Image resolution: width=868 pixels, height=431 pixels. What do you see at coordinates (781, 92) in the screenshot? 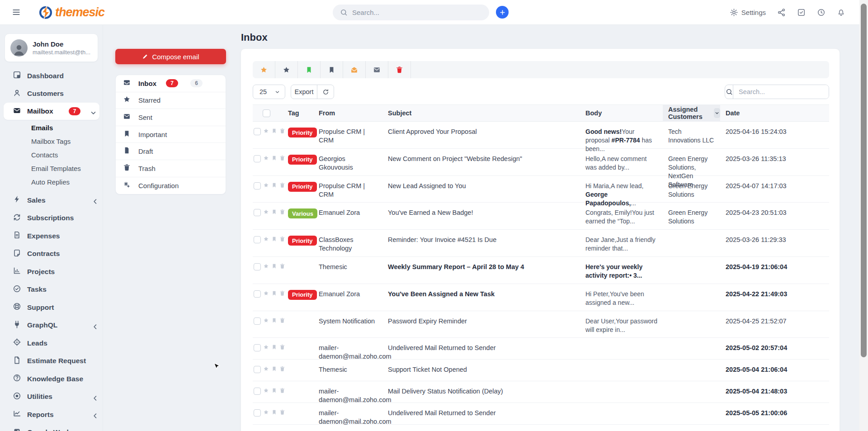
I see `table-search-input` at bounding box center [781, 92].